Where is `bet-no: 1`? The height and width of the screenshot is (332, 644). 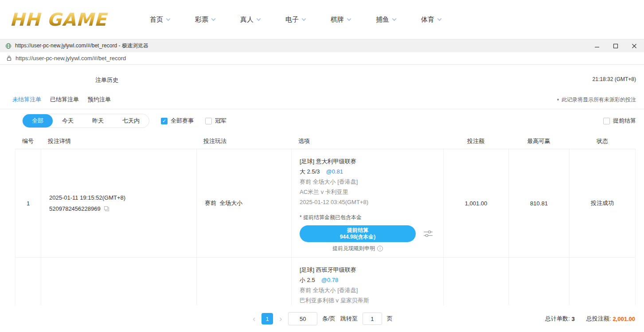 bet-no: 1 is located at coordinates (28, 203).